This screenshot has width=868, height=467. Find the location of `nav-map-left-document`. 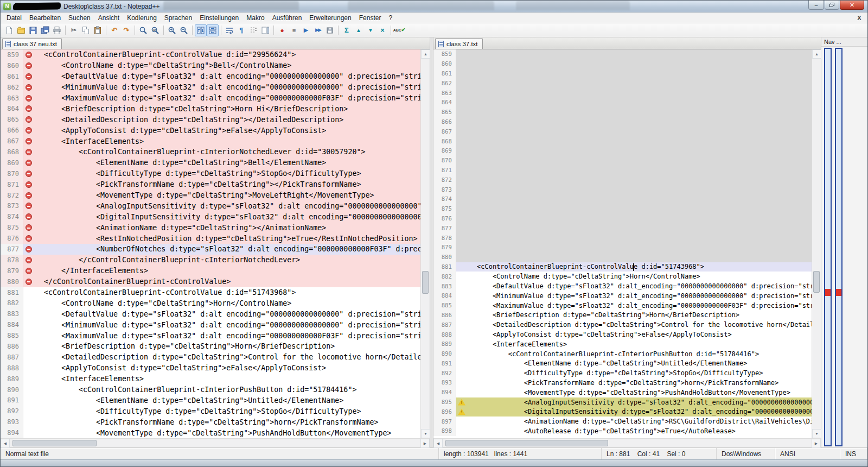

nav-map-left-document is located at coordinates (828, 247).